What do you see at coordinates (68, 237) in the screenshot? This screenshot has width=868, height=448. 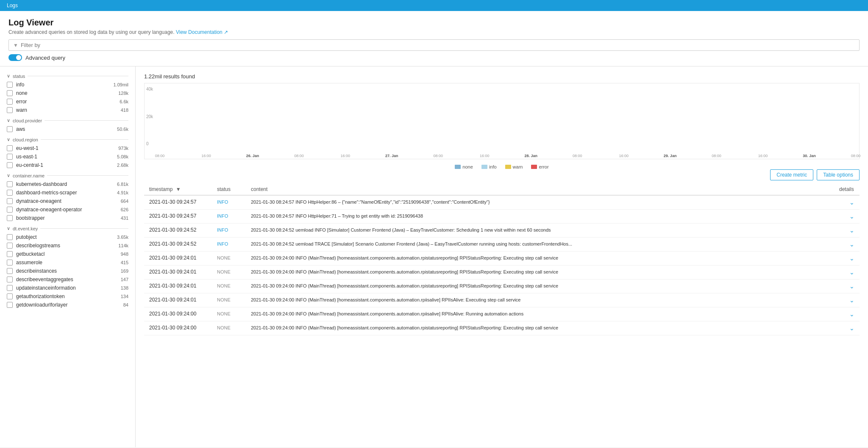 I see `facet-item: putobject 3.65k` at bounding box center [68, 237].